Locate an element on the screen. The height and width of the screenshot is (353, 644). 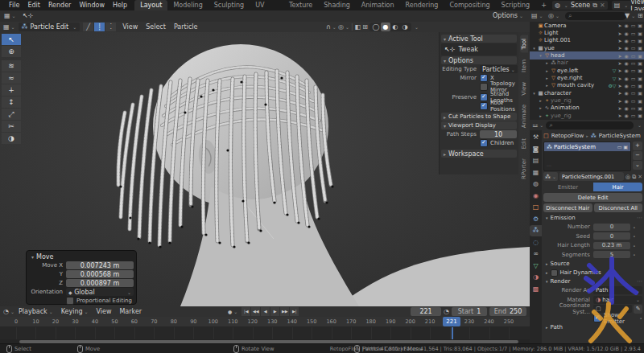
hair-mode-button: Hair is located at coordinates (618, 187).